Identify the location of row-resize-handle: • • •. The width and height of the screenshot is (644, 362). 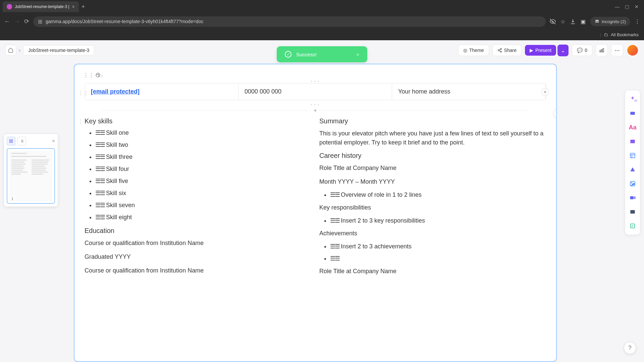
(315, 105).